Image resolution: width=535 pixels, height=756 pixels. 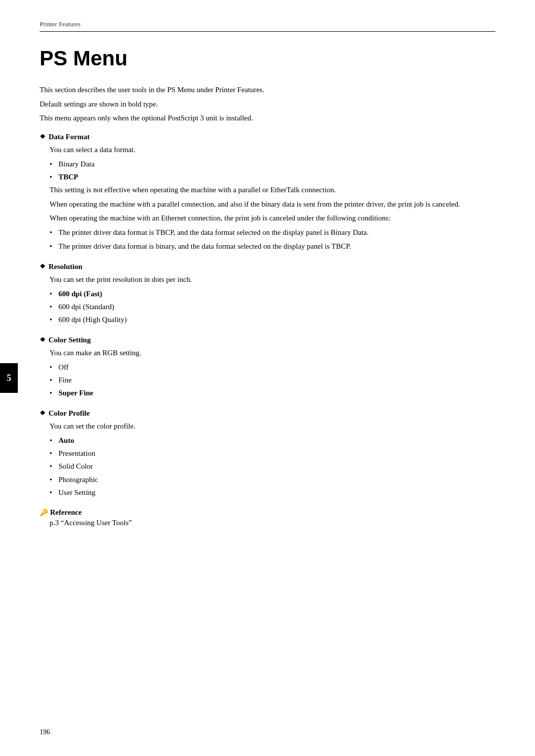 What do you see at coordinates (76, 164) in the screenshot?
I see `binary-data-label: Binary Data` at bounding box center [76, 164].